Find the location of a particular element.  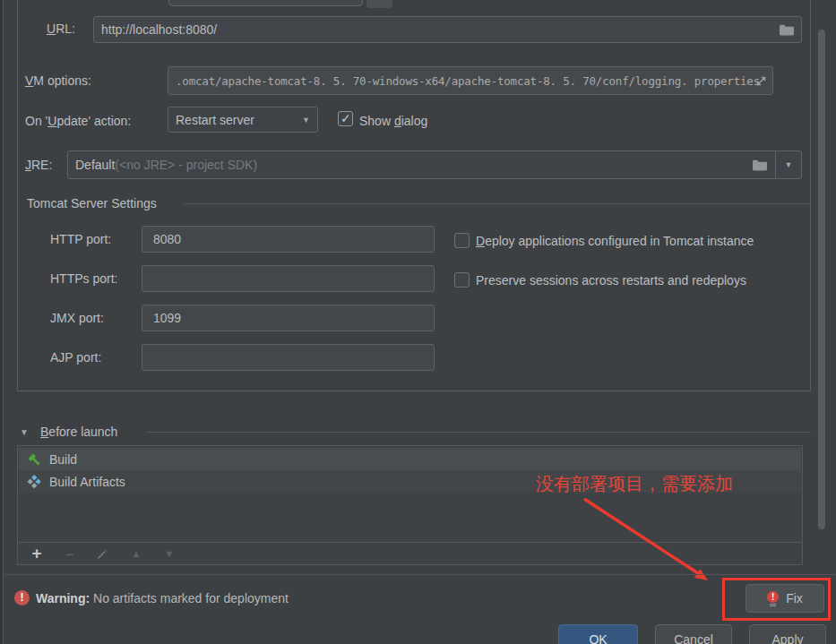

ajp-port-input is located at coordinates (289, 357).